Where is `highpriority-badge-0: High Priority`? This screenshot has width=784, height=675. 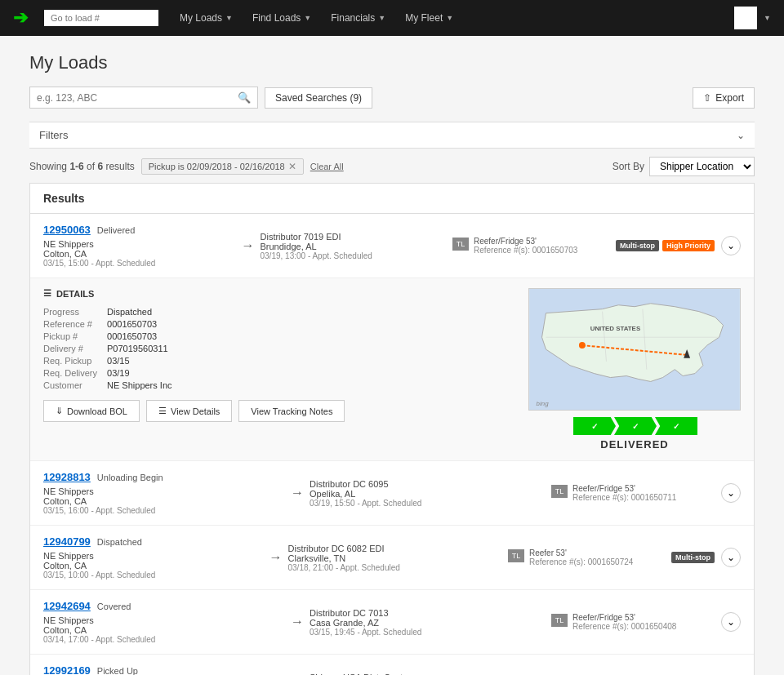 highpriority-badge-0: High Priority is located at coordinates (688, 246).